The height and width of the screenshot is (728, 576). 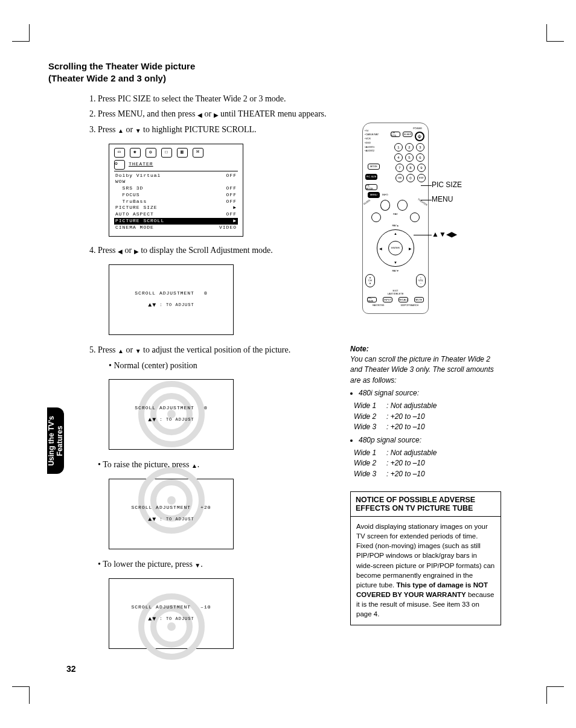 I want to click on step-4a: Press, so click(x=107, y=250).